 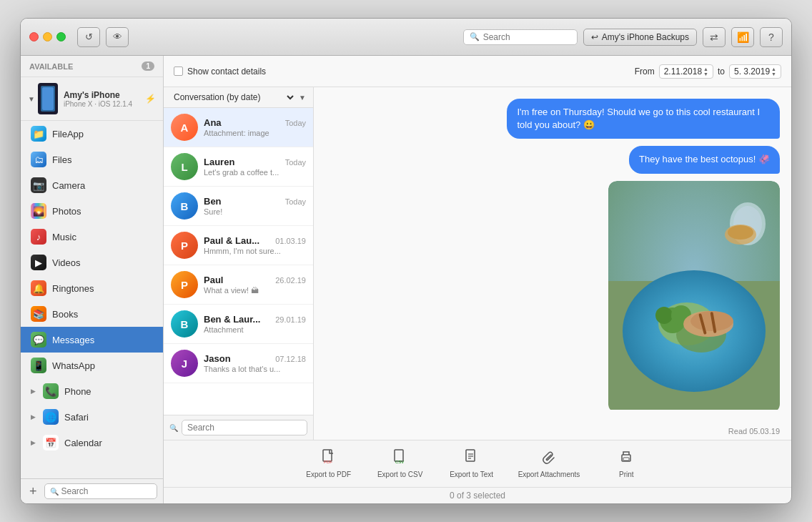 What do you see at coordinates (406, 37) in the screenshot?
I see `titlebar: ↺ 👁 🔍 ↩ Amy's iPhone Backups ⇄ 📶 ?` at bounding box center [406, 37].